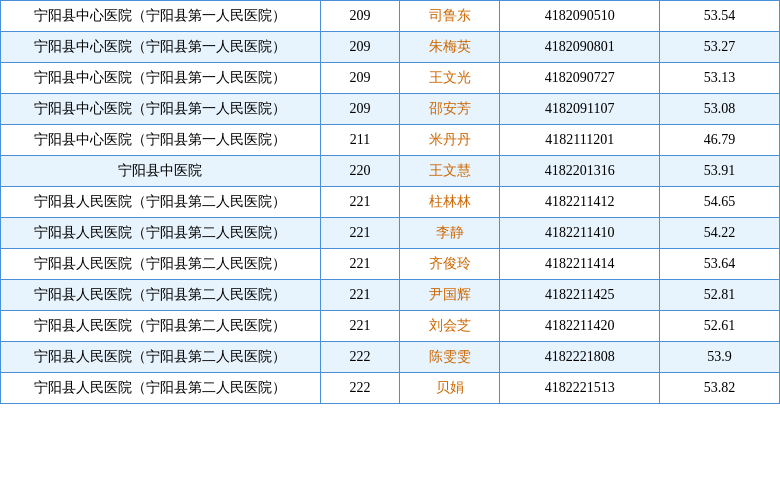 The height and width of the screenshot is (501, 780). Describe the element at coordinates (580, 48) in the screenshot. I see `phone-cell: 4182090801` at that location.